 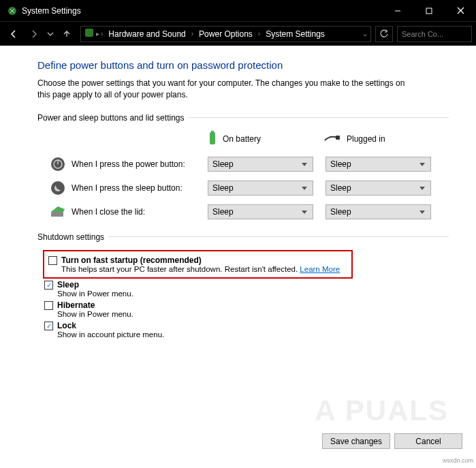 What do you see at coordinates (131, 260) in the screenshot?
I see `fast-startup-label: Turn on fast startup (recommended)` at bounding box center [131, 260].